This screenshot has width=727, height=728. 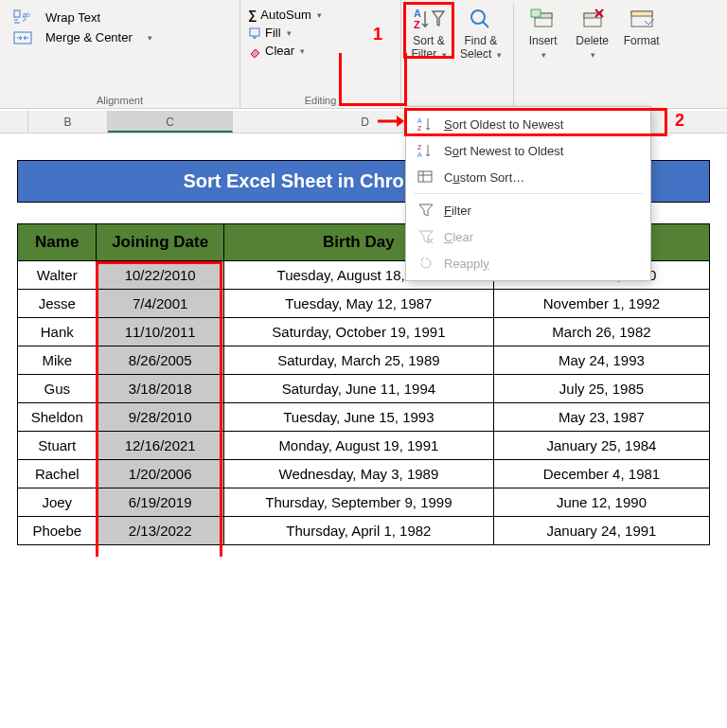 What do you see at coordinates (593, 19) in the screenshot?
I see `delete-icon` at bounding box center [593, 19].